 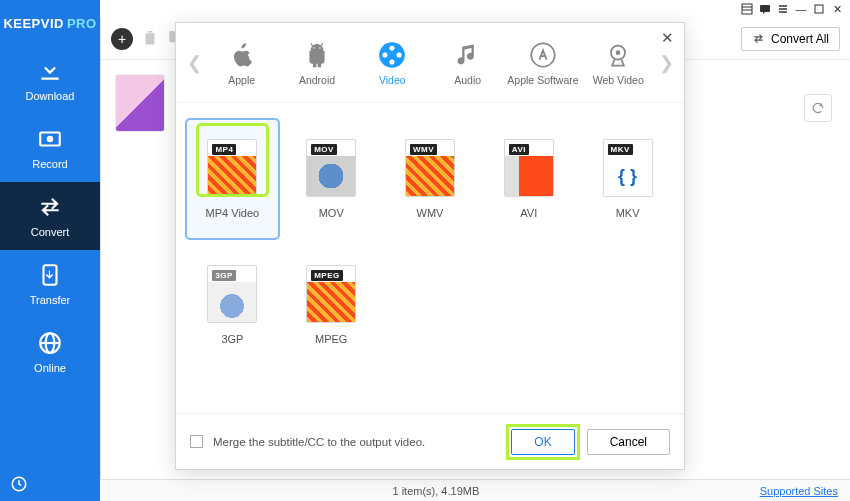 I want to click on format-label: AVI, so click(x=528, y=213).